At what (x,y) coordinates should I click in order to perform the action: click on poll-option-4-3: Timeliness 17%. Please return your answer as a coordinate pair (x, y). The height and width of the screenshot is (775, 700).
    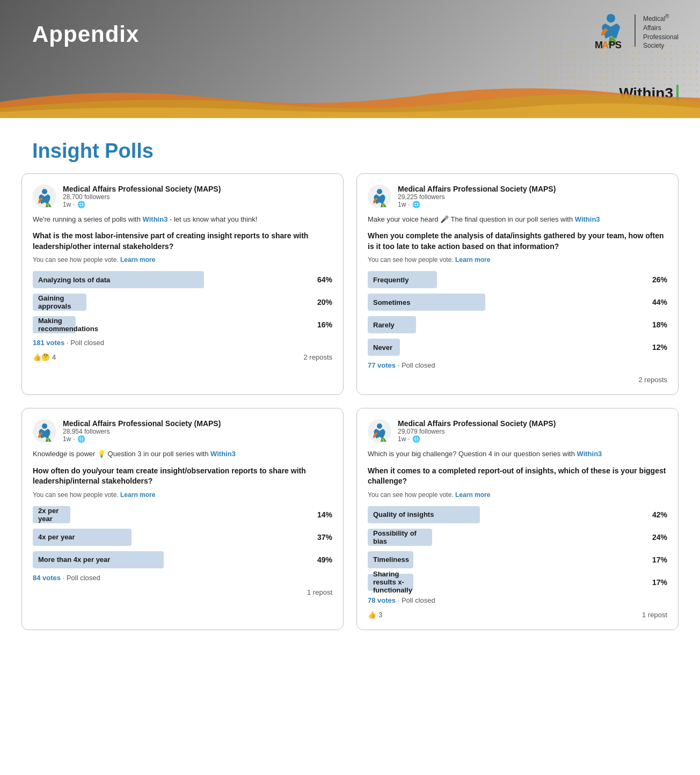
    Looking at the image, I should click on (517, 560).